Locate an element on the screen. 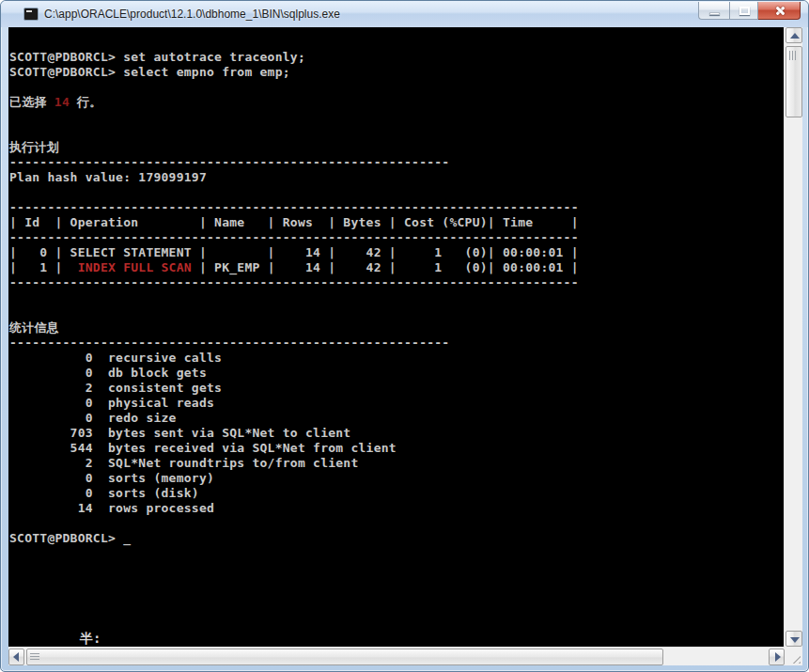  scroll-right-button is located at coordinates (776, 657).